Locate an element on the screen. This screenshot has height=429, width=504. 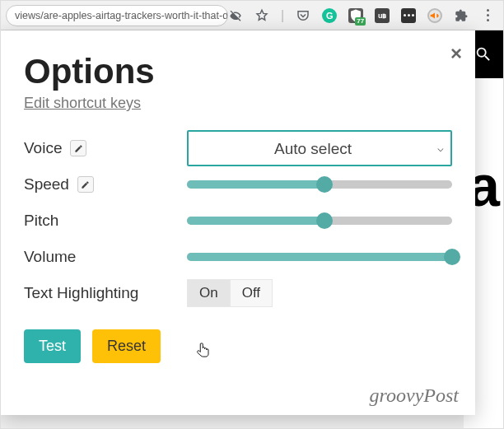
address-bar: views/are-apples-airtag-trackers-worth-i… is located at coordinates (117, 16).